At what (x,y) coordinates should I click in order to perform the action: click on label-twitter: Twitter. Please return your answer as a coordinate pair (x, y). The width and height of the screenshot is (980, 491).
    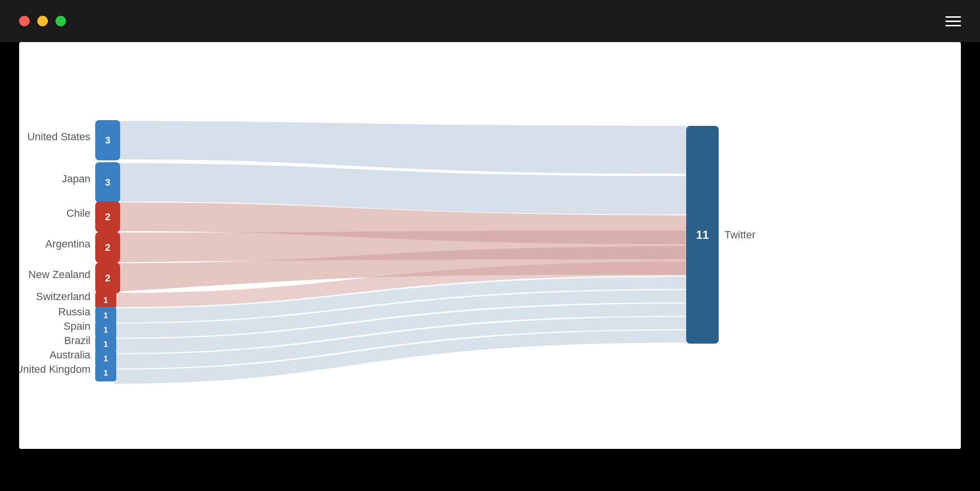
    Looking at the image, I should click on (740, 234).